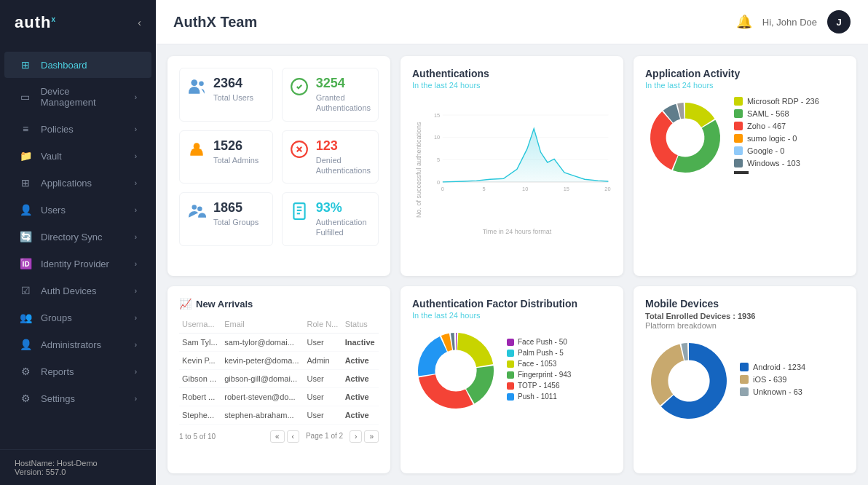 The height and width of the screenshot is (485, 868). What do you see at coordinates (25, 291) in the screenshot?
I see `auth-devices-icon: ☑` at bounding box center [25, 291].